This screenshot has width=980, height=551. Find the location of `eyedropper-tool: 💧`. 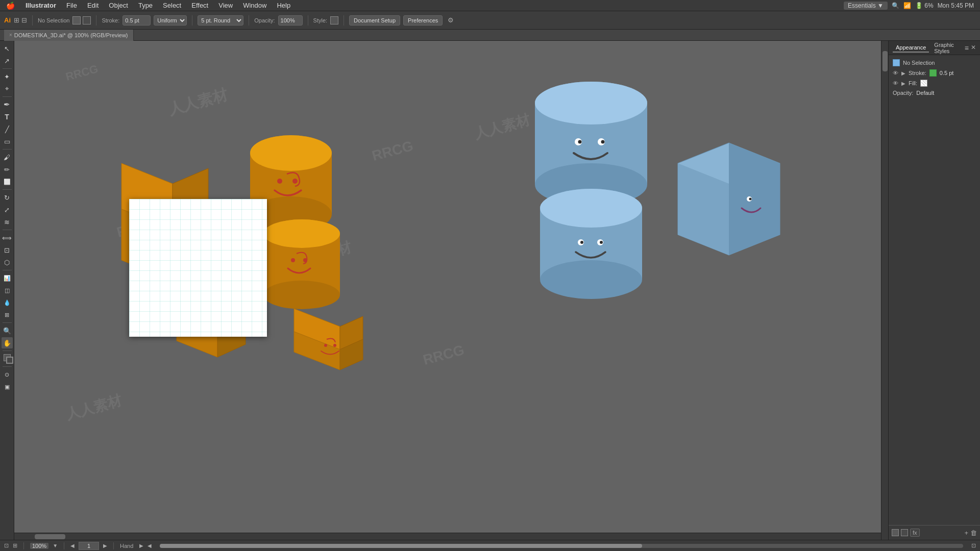

eyedropper-tool: 💧 is located at coordinates (7, 303).